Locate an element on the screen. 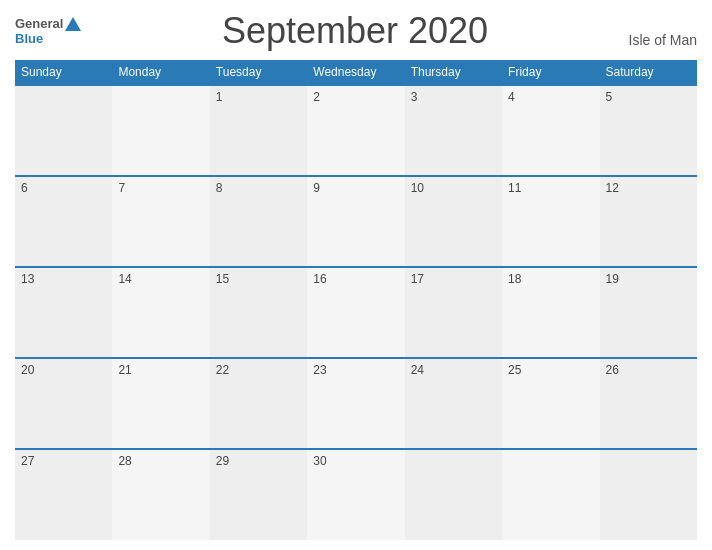 This screenshot has height=550, width=712. calendar-title: September 2020 is located at coordinates (354, 31).